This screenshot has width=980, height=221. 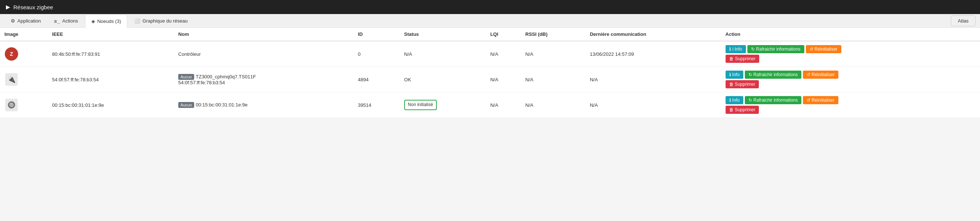 I want to click on cell-rssi-2: N/A, so click(x=553, y=105).